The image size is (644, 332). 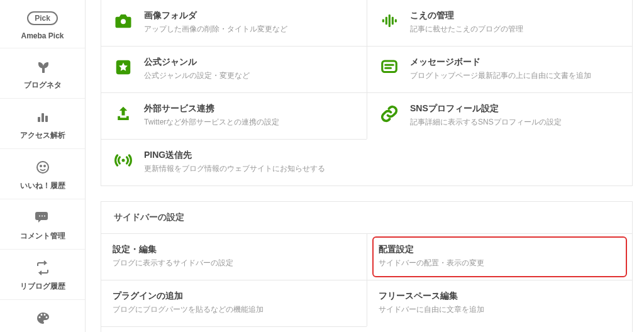 I want to click on setting-title: 外部サービス連携, so click(x=211, y=109).